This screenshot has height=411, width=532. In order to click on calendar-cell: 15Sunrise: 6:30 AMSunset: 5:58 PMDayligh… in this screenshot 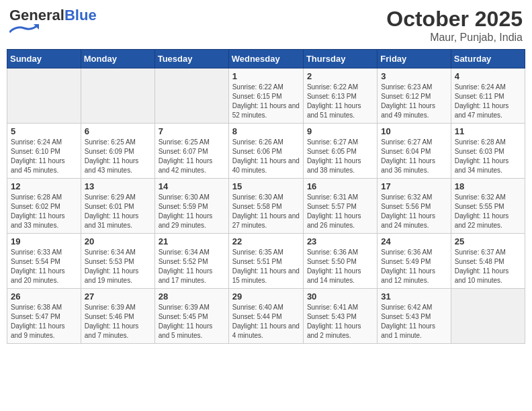, I will do `click(266, 206)`.